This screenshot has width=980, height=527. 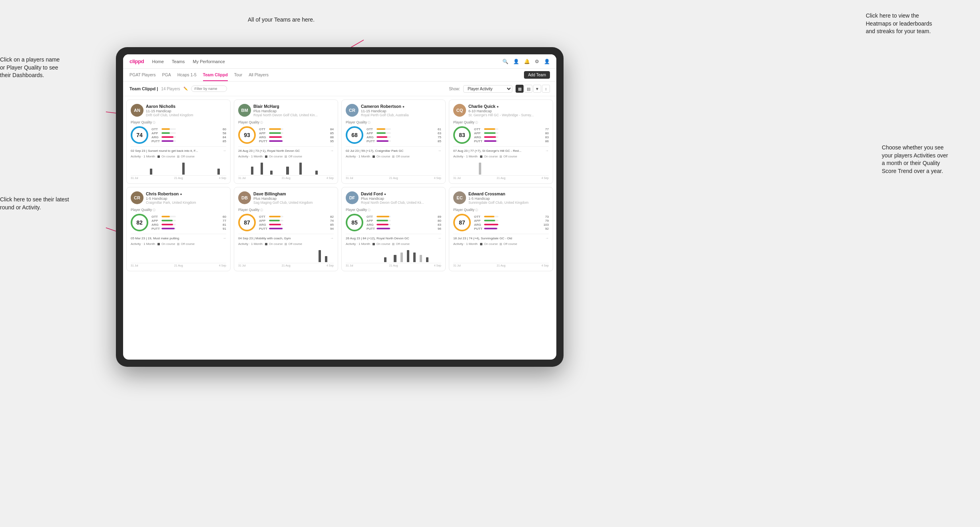 I want to click on player-name: Aaron Nicholls, so click(x=186, y=106).